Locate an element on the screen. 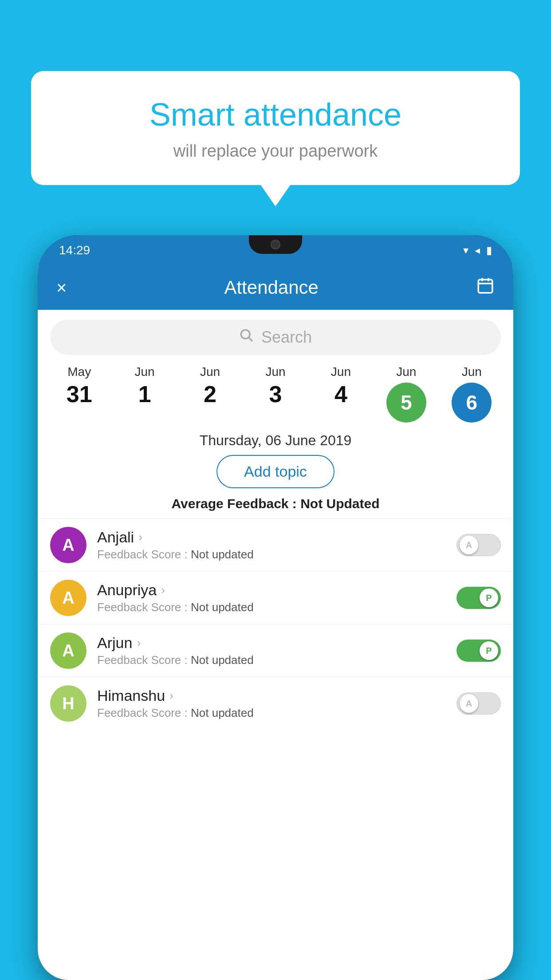 This screenshot has height=980, width=551. toggle-switch-anjali: A is located at coordinates (479, 545).